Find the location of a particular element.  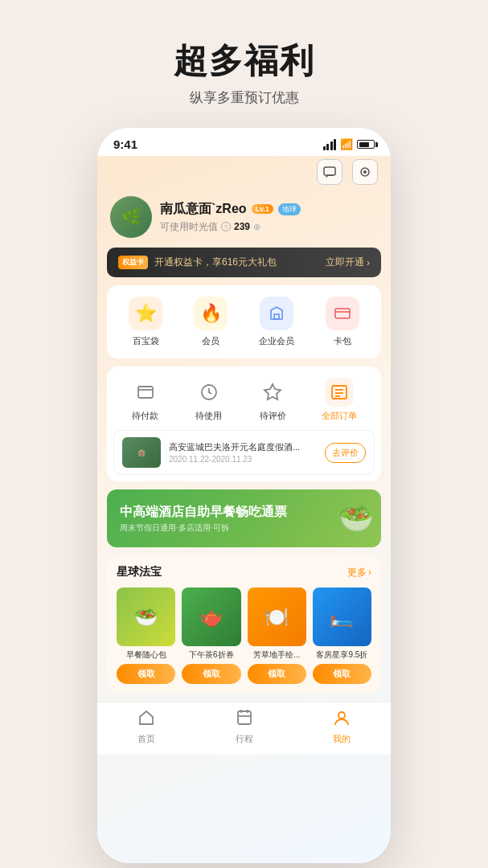

nav-itinerary: 行程 is located at coordinates (244, 727).